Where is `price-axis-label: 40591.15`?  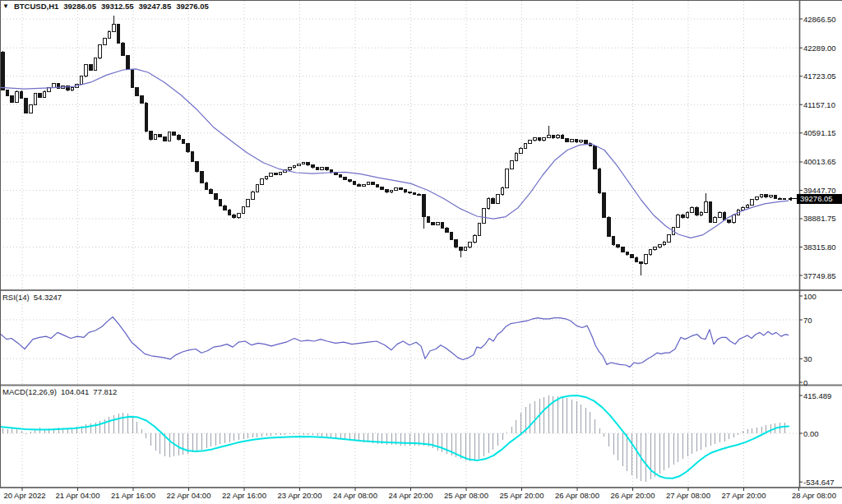 price-axis-label: 40591.15 is located at coordinates (820, 133).